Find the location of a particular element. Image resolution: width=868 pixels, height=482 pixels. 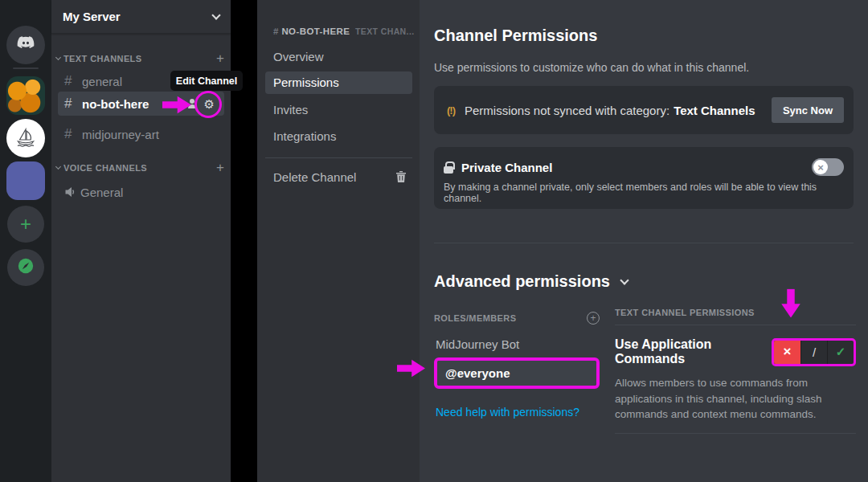

server-header: My Server is located at coordinates (141, 17).